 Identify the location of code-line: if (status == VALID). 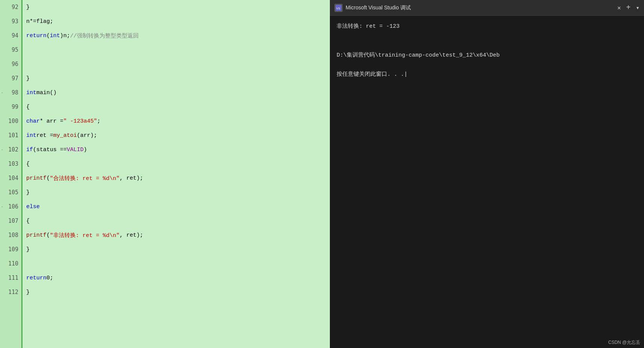
(178, 150).